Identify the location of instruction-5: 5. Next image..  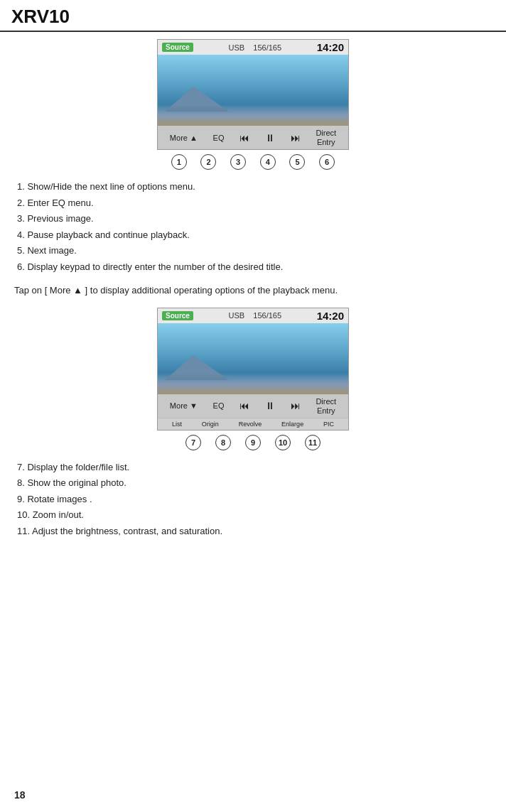
(254, 251).